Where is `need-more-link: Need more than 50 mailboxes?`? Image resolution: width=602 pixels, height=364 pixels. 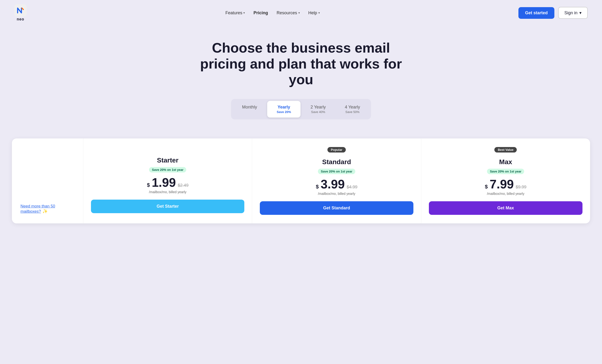 need-more-link: Need more than 50 mailboxes? is located at coordinates (38, 209).